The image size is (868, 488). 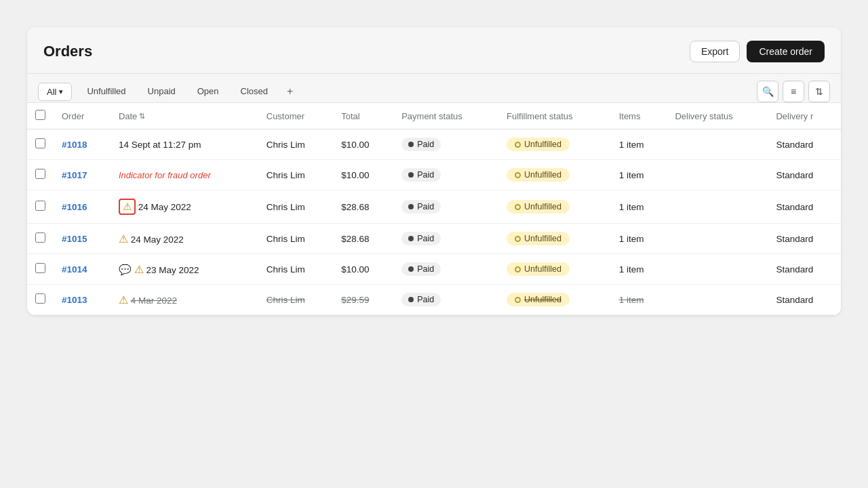 I want to click on tabs-right-actions: 🔍 ≡ ⇅, so click(x=793, y=92).